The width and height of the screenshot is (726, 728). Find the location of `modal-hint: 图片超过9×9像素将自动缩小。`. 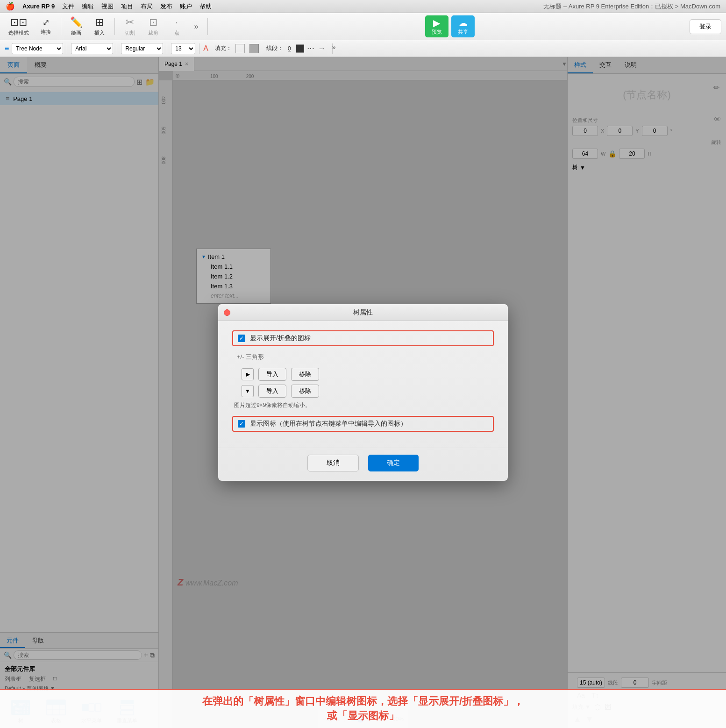

modal-hint: 图片超过9×9像素将自动缩小。 is located at coordinates (363, 406).